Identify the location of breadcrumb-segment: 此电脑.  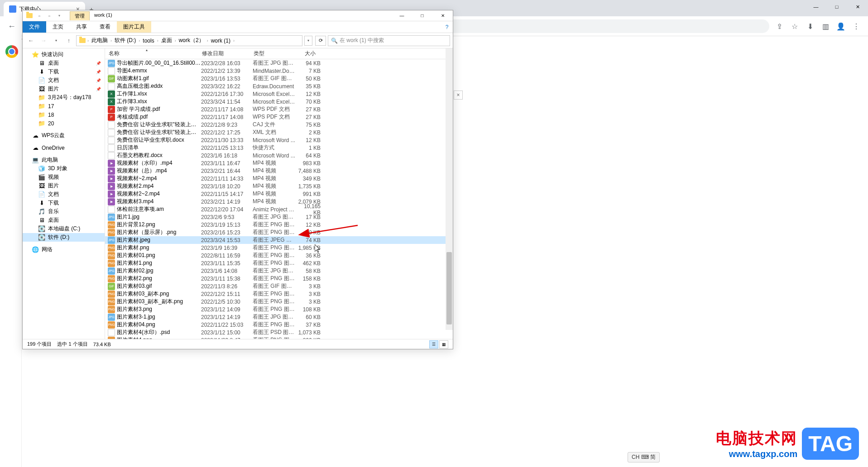
(100, 41).